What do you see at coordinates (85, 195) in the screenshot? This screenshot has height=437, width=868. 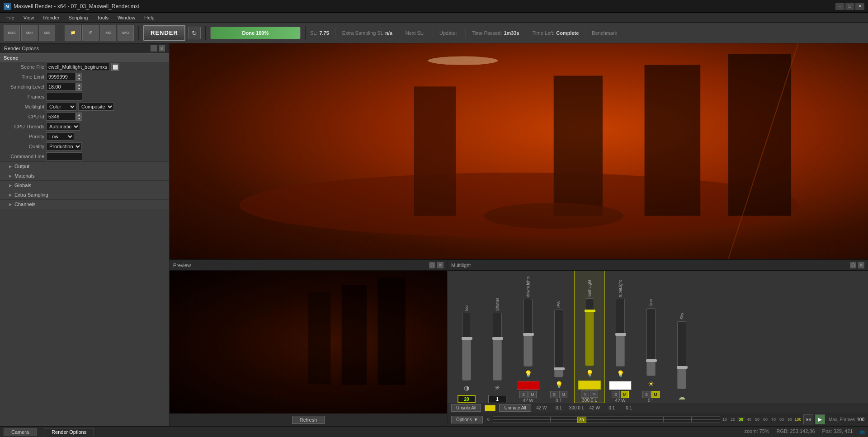 I see `extra-sampling-header: ▶ Extra Sampling` at bounding box center [85, 195].